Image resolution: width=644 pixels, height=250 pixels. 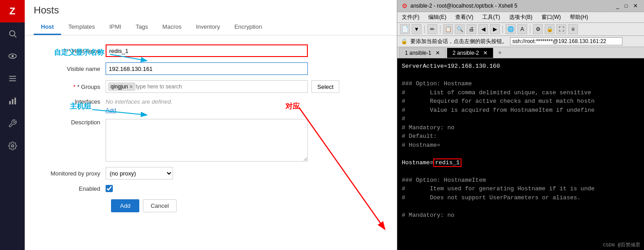 What do you see at coordinates (432, 29) in the screenshot?
I see `toolbar-btn-3: ✏` at bounding box center [432, 29].